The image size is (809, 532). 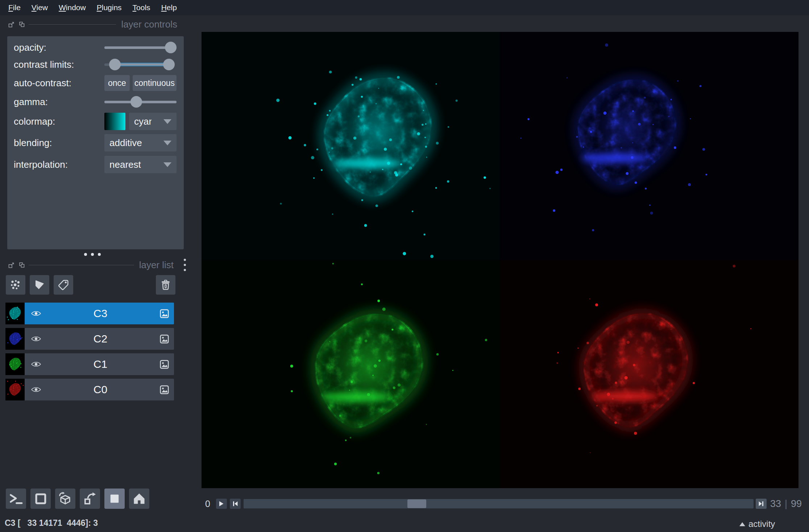 I want to click on layer-name: C0, so click(x=100, y=390).